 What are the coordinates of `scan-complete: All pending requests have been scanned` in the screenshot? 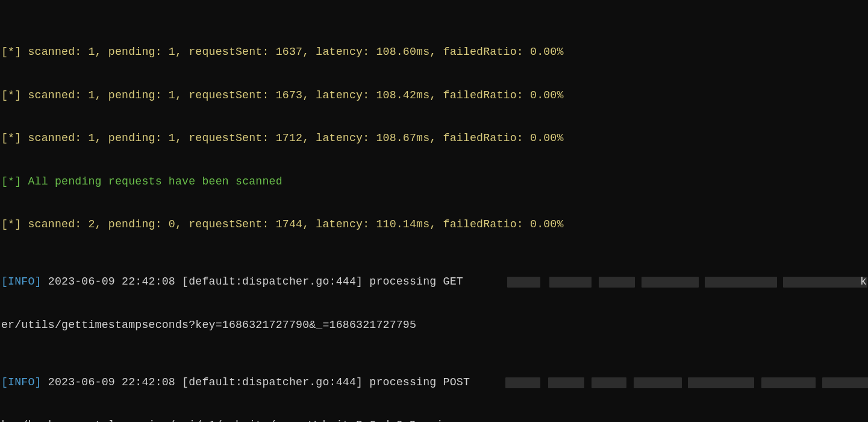 It's located at (155, 181).